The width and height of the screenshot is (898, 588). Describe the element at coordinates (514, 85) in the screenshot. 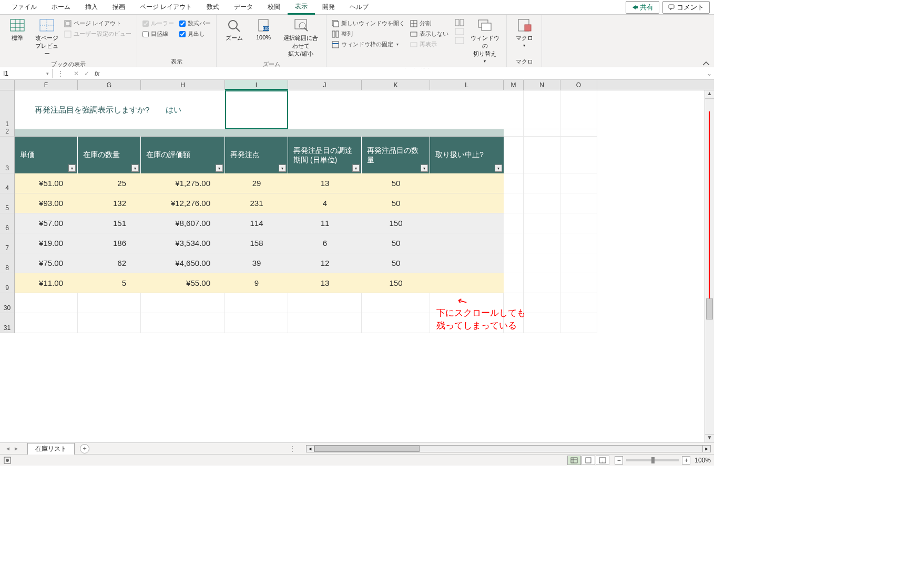

I see `col-header-M: M` at that location.